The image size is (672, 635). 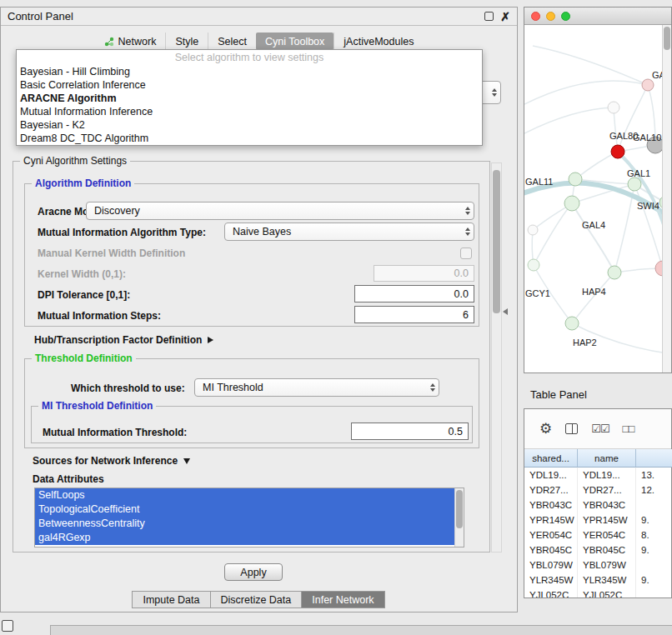 I want to click on minimize-traffic-light, so click(x=550, y=17).